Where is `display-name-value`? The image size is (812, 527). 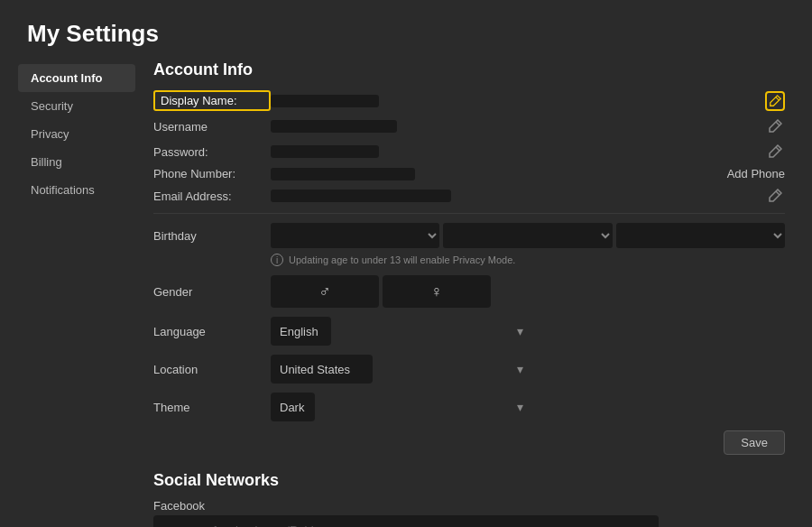
display-name-value is located at coordinates (325, 101).